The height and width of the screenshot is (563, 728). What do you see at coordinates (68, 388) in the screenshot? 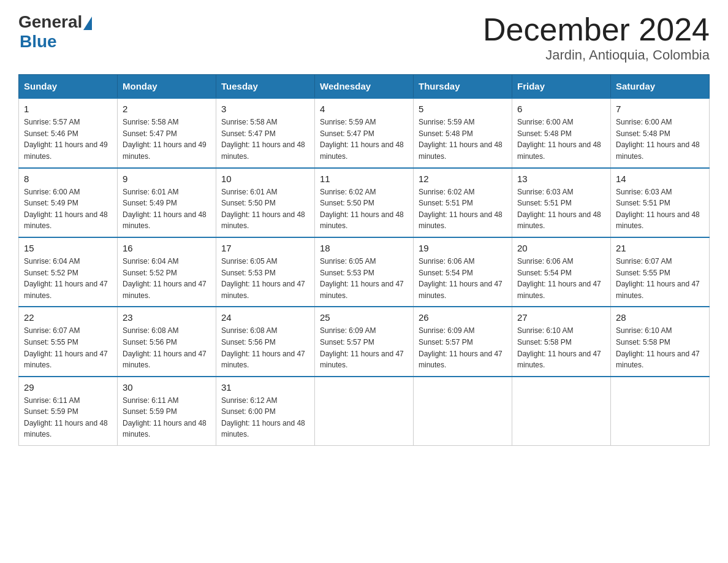
I see `day-number: 29` at bounding box center [68, 388].